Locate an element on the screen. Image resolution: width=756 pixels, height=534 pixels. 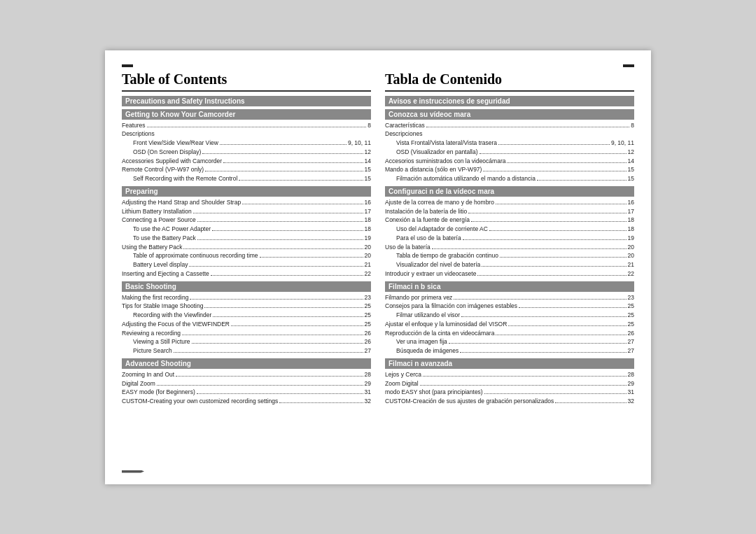
list-item: Reviewing a recording26 is located at coordinates (246, 333).